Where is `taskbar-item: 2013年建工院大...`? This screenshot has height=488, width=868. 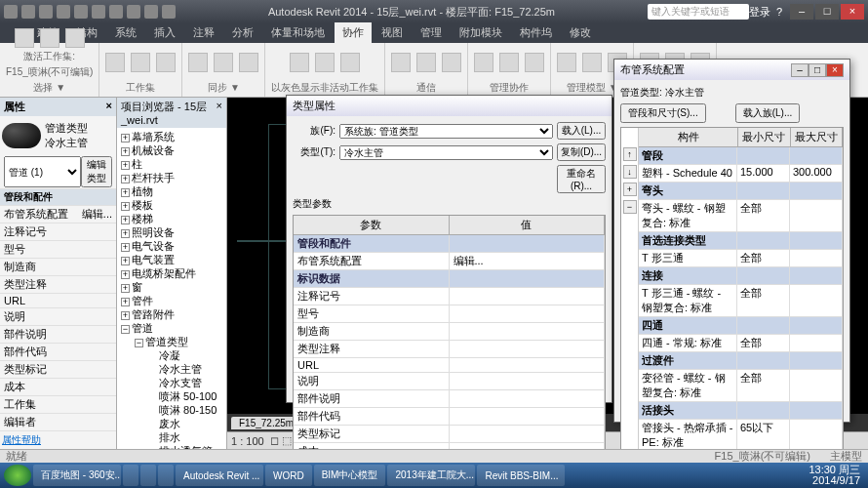
taskbar-item: 2013年建工院大... is located at coordinates (431, 475).